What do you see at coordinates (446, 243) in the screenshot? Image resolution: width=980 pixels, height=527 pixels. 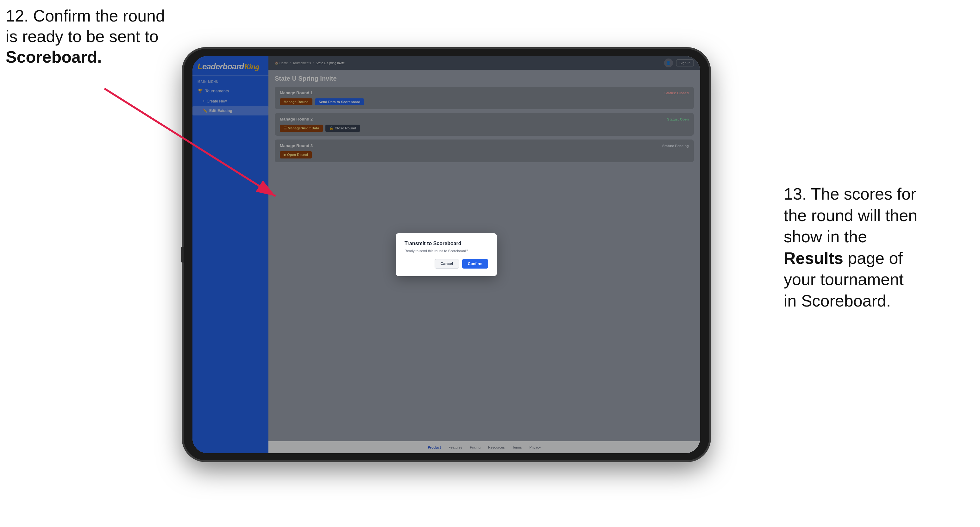 I see `modal-title: Transmit to Scoreboard` at bounding box center [446, 243].